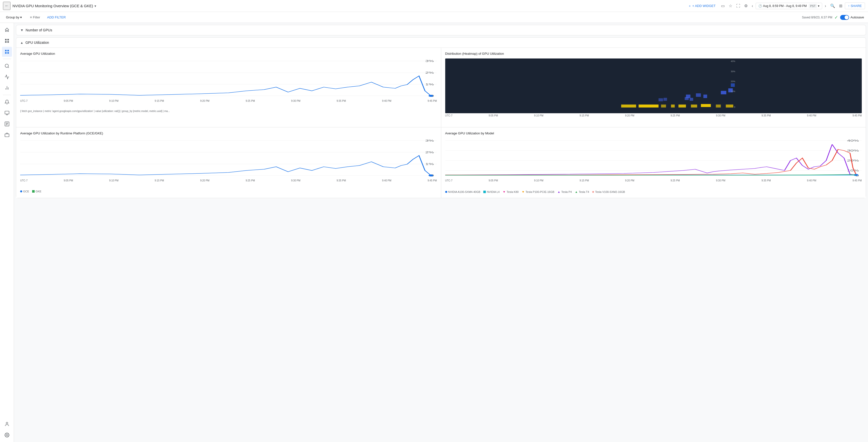 The image size is (868, 442). I want to click on gpu-count-collapse-icon: ▼, so click(22, 30).